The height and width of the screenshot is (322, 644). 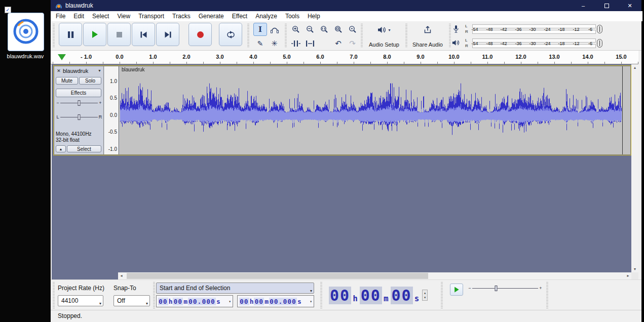 I want to click on menu-view: View, so click(x=124, y=16).